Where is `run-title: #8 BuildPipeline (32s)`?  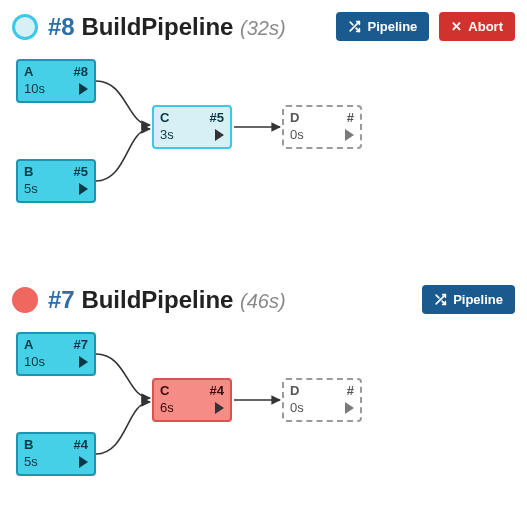
run-title: #8 BuildPipeline (32s) is located at coordinates (167, 27).